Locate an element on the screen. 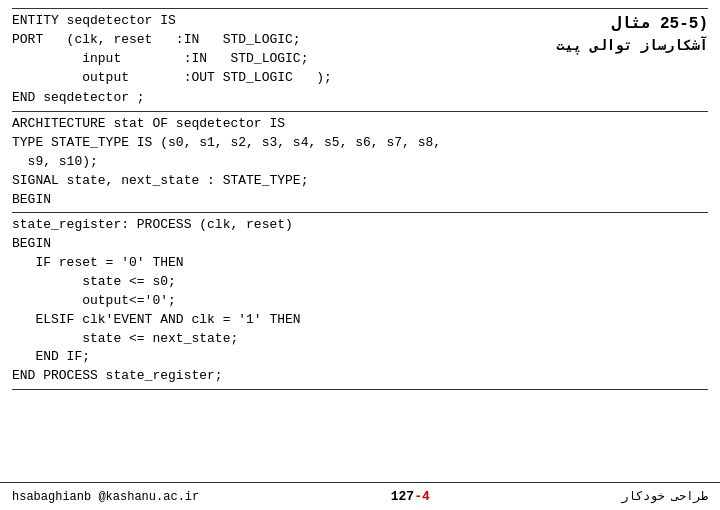 The height and width of the screenshot is (510, 720). entity-line1: ENTITY seqdetector IS is located at coordinates (279, 22).